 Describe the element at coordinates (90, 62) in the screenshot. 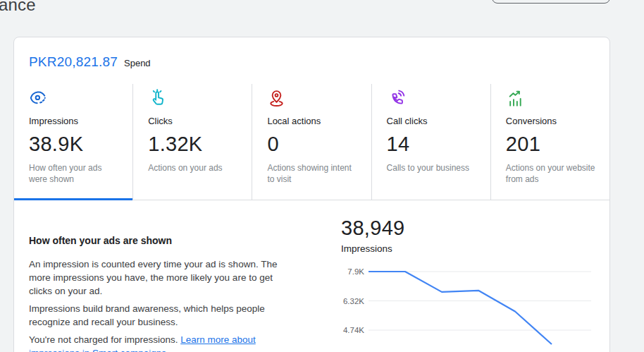

I see `spend-summary: PKR20,821.87 Spend` at that location.